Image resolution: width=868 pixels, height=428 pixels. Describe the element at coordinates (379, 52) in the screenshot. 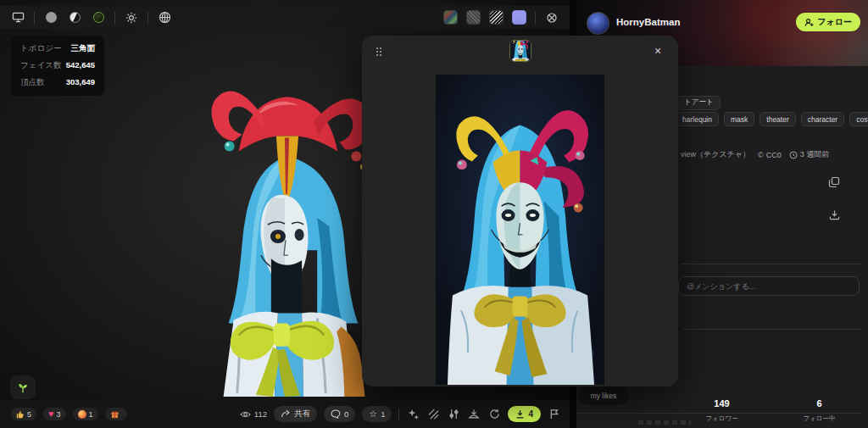

I see `drag-handle-icon` at that location.